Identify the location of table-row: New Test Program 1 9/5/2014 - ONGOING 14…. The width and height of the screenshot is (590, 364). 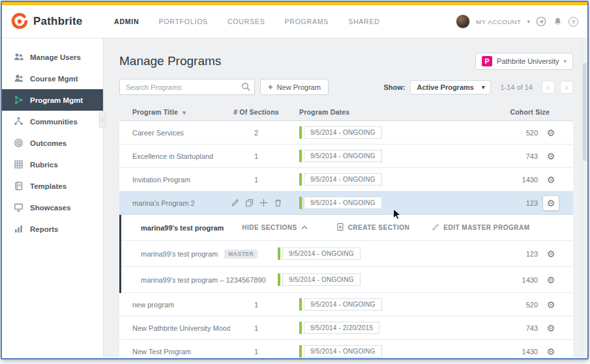
(346, 349).